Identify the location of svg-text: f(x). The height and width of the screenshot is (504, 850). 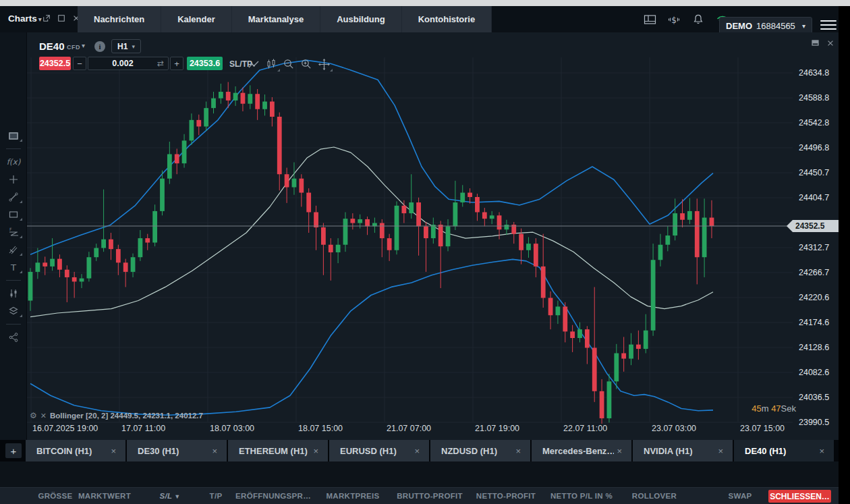
(13, 162).